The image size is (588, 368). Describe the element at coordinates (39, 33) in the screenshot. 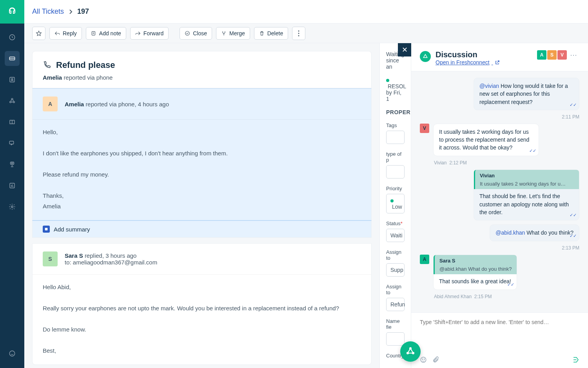

I see `star-button` at that location.